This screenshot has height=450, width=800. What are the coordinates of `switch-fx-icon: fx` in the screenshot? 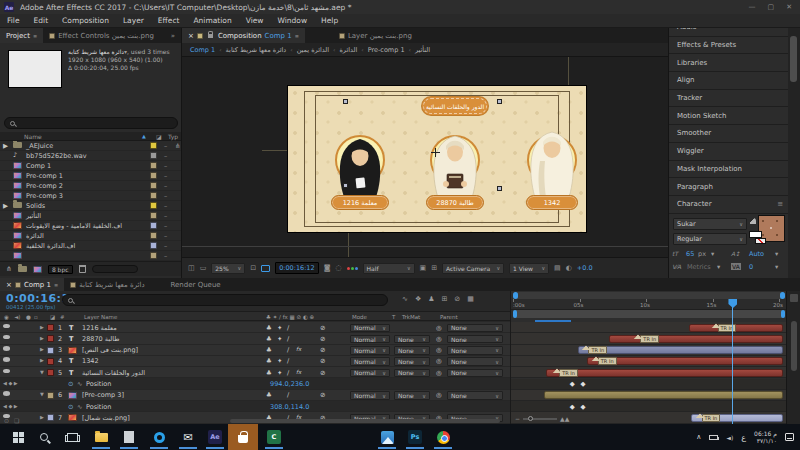 It's located at (298, 372).